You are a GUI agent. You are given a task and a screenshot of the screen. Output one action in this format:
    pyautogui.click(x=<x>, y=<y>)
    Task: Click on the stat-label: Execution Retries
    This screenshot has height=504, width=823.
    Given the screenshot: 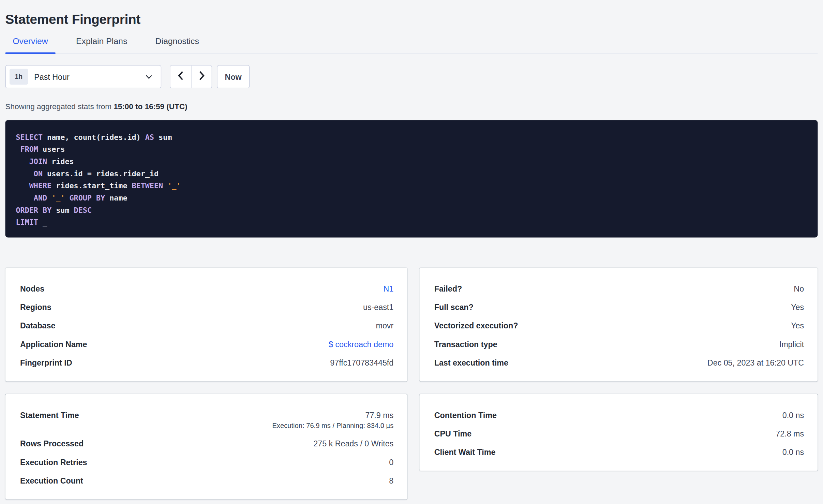 What is the action you would take?
    pyautogui.click(x=54, y=462)
    